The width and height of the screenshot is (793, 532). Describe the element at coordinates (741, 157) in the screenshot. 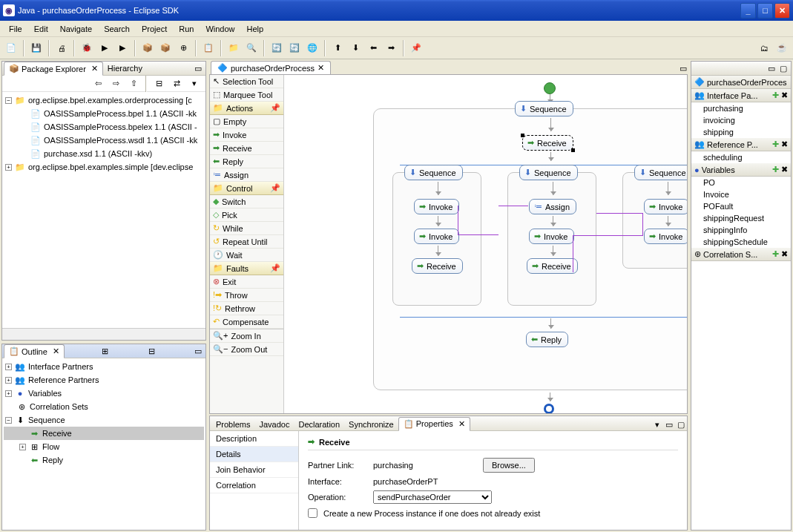

I see `partner-item: scheduling` at that location.